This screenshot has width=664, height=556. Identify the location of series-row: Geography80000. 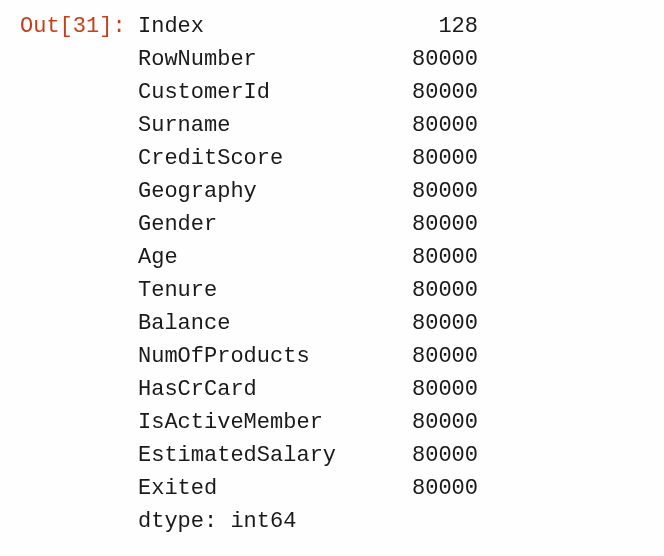
(391, 192).